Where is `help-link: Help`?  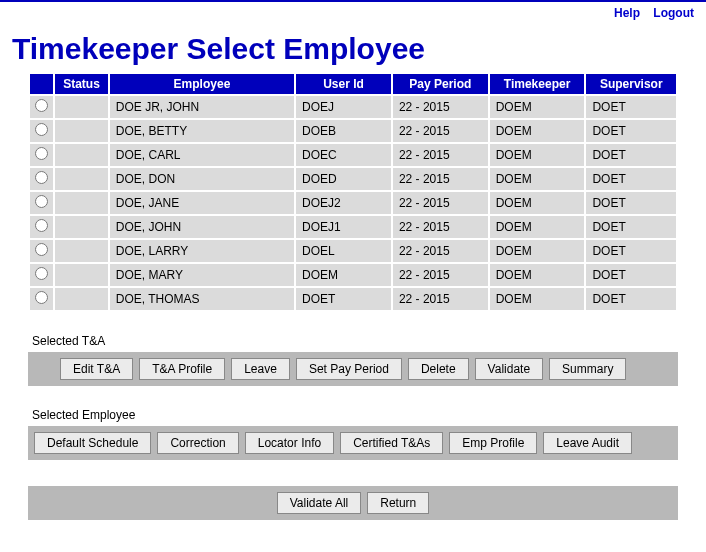
help-link: Help is located at coordinates (627, 13).